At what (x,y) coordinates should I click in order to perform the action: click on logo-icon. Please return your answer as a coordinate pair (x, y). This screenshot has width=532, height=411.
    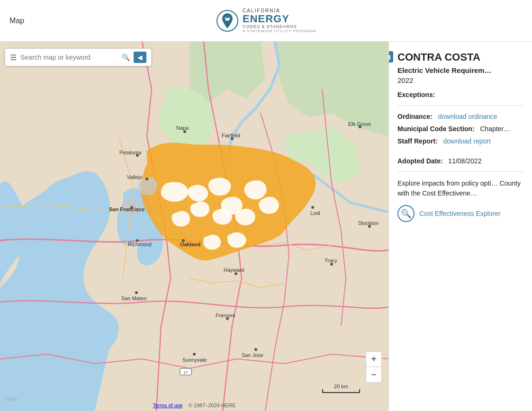
    Looking at the image, I should click on (227, 21).